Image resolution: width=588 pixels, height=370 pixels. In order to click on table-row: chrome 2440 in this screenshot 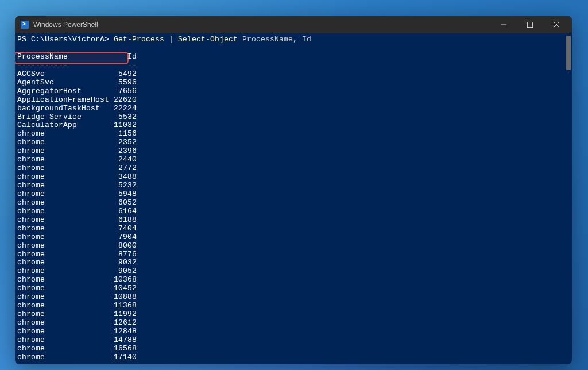, I will do `click(295, 160)`.